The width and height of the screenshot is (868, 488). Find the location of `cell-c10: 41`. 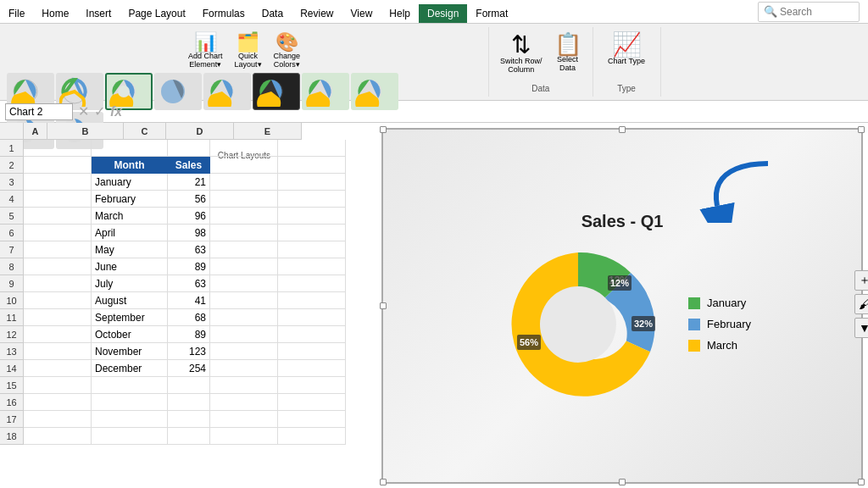

cell-c10: 41 is located at coordinates (189, 301).